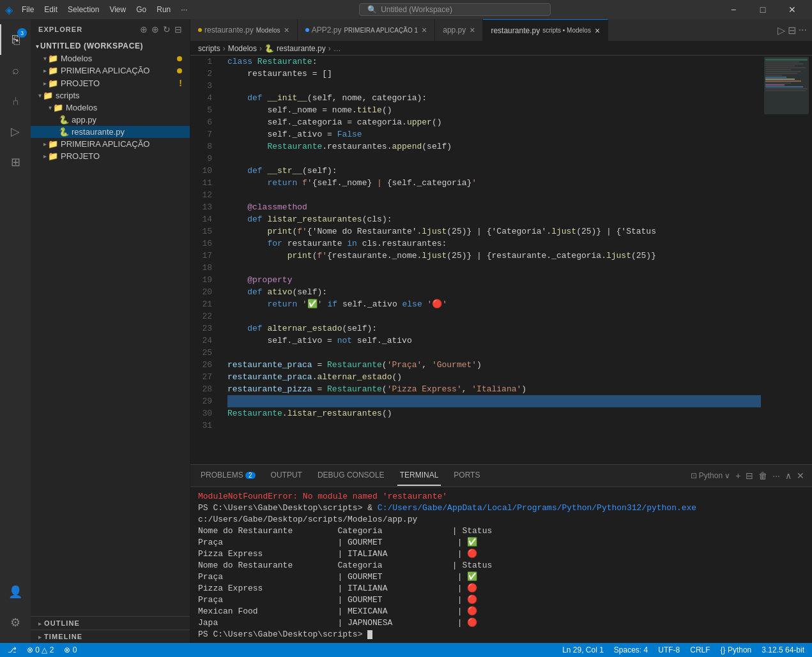 Image resolution: width=812 pixels, height=657 pixels. I want to click on sidebar-item-scripts: ▾ 📁 scripts, so click(110, 96).